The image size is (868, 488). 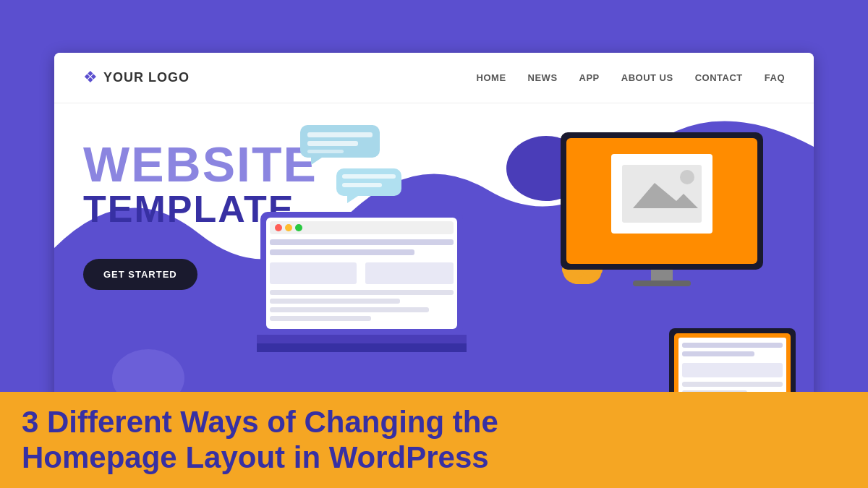 I want to click on nav-item-faq: FAQ, so click(x=775, y=77).